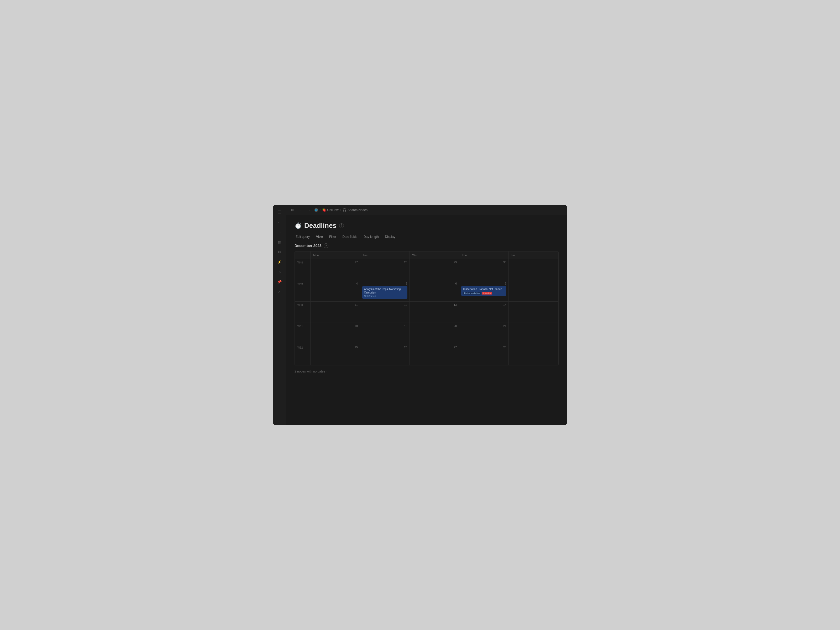 This screenshot has height=630, width=840. Describe the element at coordinates (292, 210) in the screenshot. I see `collapse-sidebar-button: ⊞` at that location.